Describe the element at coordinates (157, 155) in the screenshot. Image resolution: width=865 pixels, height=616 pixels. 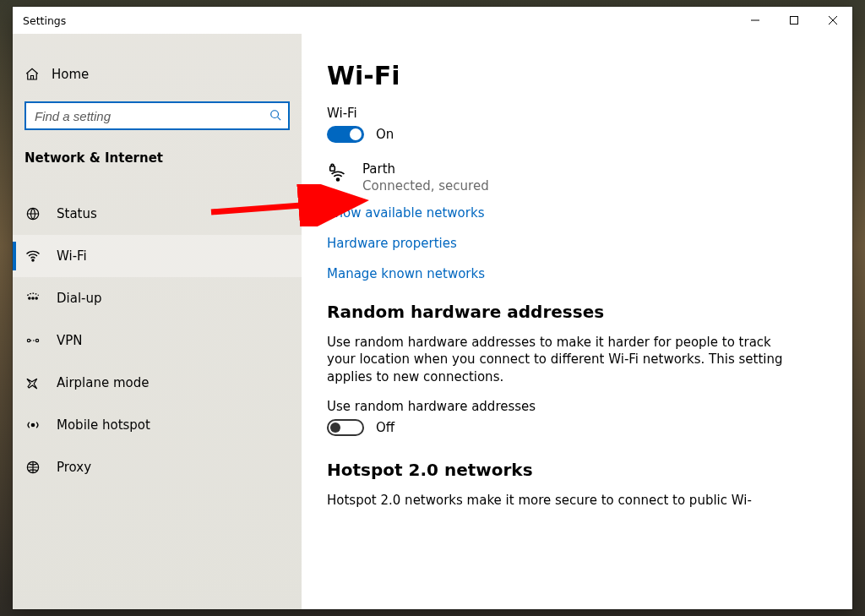
I see `sidebar-category-title: Network & Internet` at that location.